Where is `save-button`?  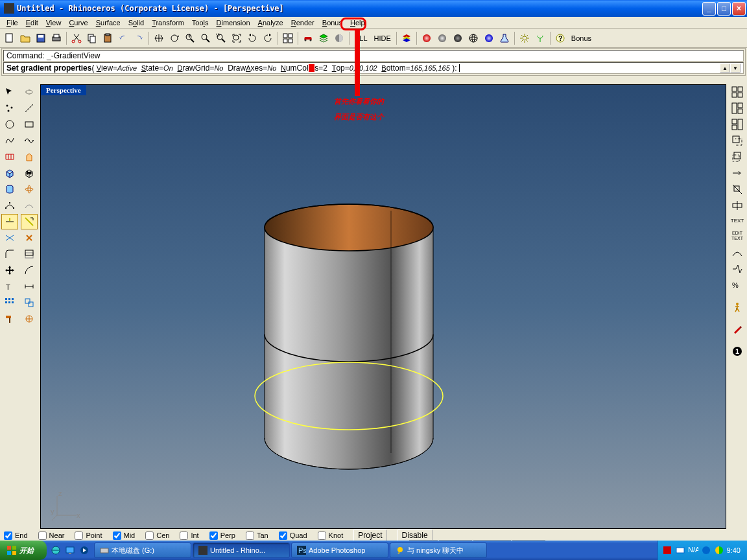 save-button is located at coordinates (41, 38).